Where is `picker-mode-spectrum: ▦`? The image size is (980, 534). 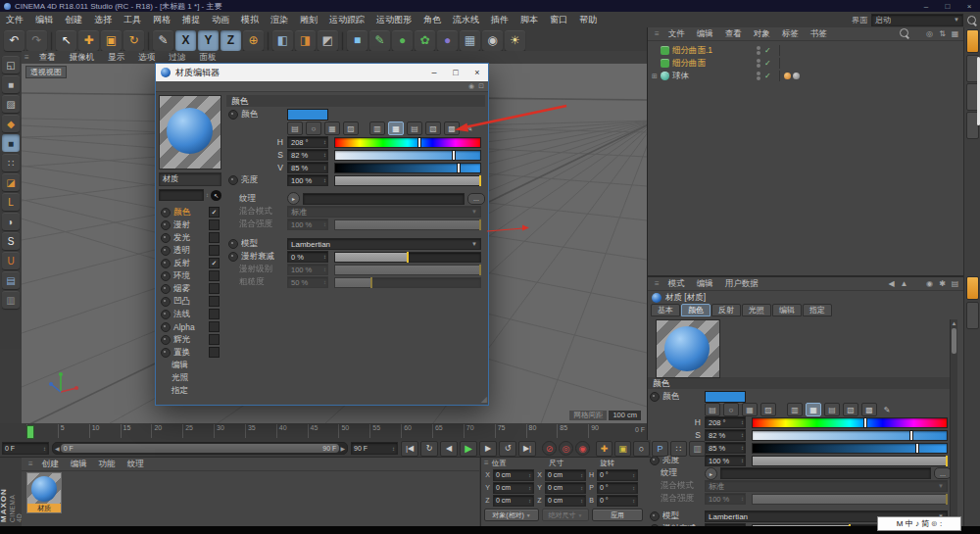 picker-mode-spectrum: ▦ is located at coordinates (750, 410).